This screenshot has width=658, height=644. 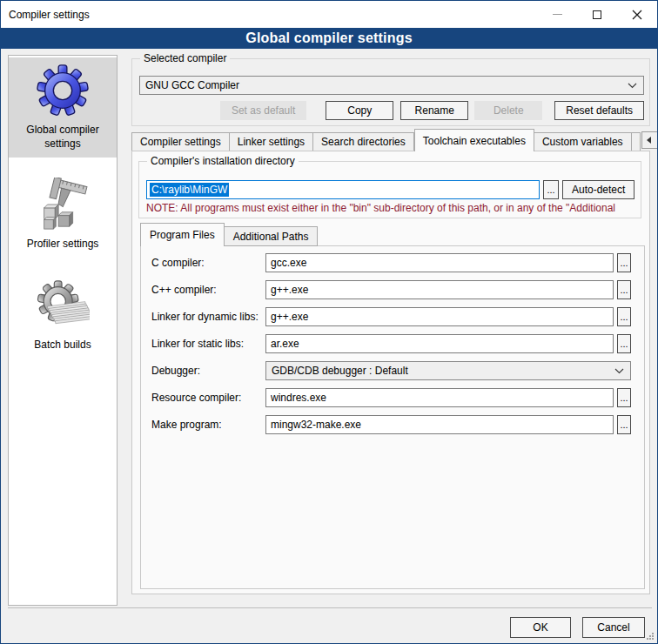 What do you see at coordinates (398, 344) in the screenshot?
I see `static-linker-row: Linker for static libs: ...` at bounding box center [398, 344].